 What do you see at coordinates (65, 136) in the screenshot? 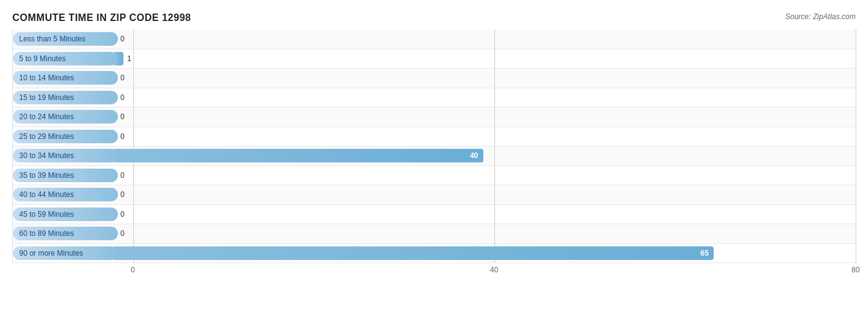
I see `bar-label-pill: 25 to 29 Minutes` at bounding box center [65, 136].